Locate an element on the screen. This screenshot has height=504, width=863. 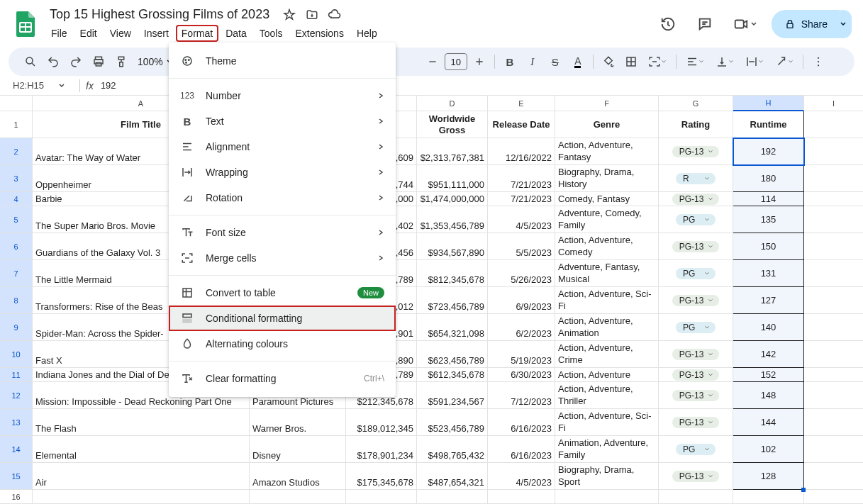
row-header-16: 16 is located at coordinates (16, 497).